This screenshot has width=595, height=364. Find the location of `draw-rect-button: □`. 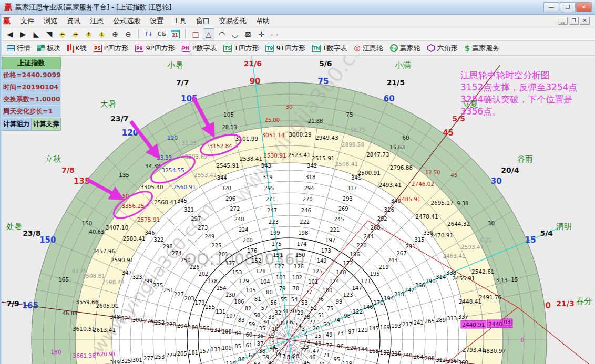

draw-rect-button: □ is located at coordinates (196, 34).